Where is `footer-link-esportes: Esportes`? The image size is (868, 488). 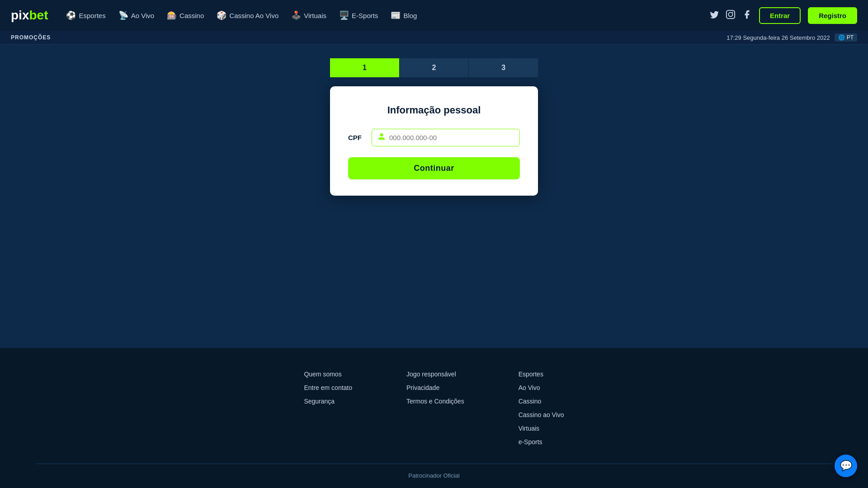
footer-link-esportes: Esportes is located at coordinates (542, 374).